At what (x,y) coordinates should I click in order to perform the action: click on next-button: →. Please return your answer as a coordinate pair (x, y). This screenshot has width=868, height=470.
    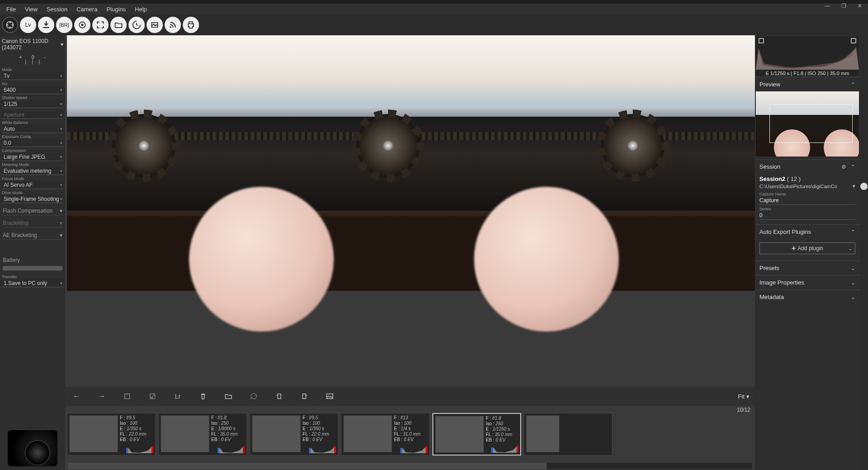
    Looking at the image, I should click on (102, 396).